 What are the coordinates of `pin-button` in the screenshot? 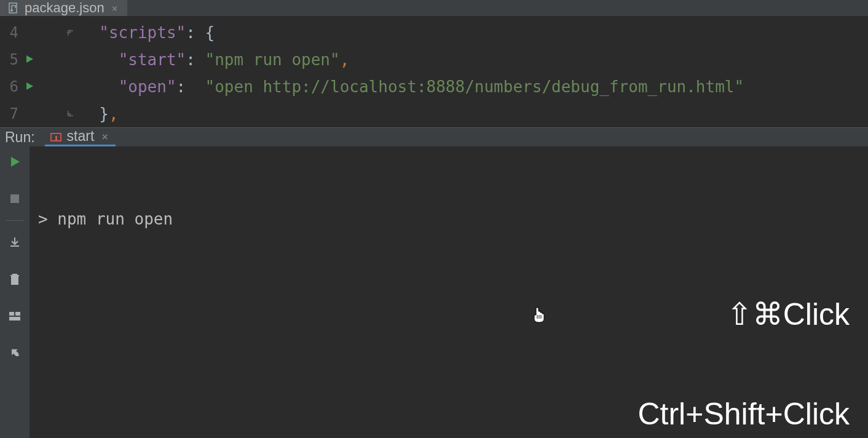 It's located at (15, 353).